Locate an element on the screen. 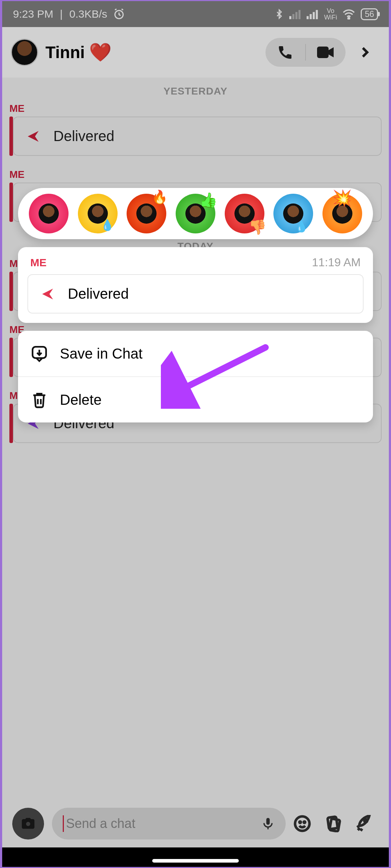  save-in-chat-button: Save in Chat is located at coordinates (196, 354).